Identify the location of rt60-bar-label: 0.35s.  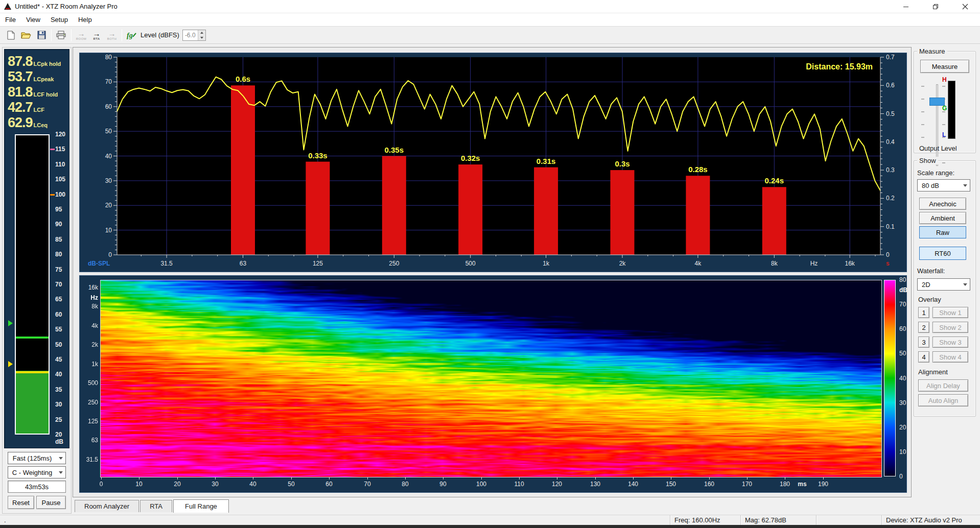
(394, 150).